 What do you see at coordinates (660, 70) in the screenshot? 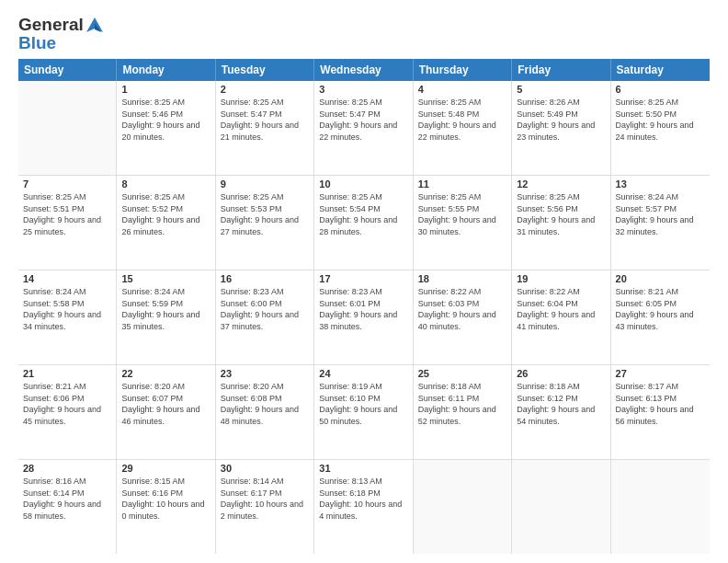
I see `weekday-header-saturday: Saturday` at bounding box center [660, 70].